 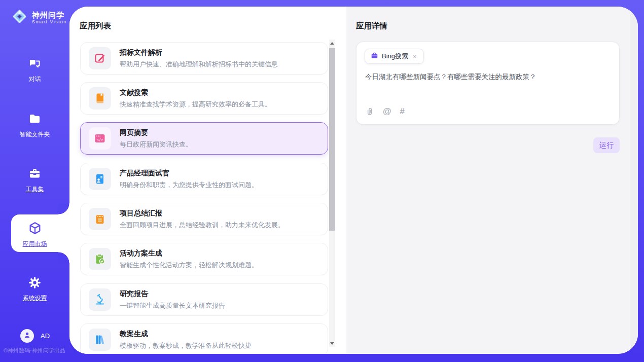 What do you see at coordinates (186, 334) in the screenshot?
I see `app-name: 教案生成` at bounding box center [186, 334].